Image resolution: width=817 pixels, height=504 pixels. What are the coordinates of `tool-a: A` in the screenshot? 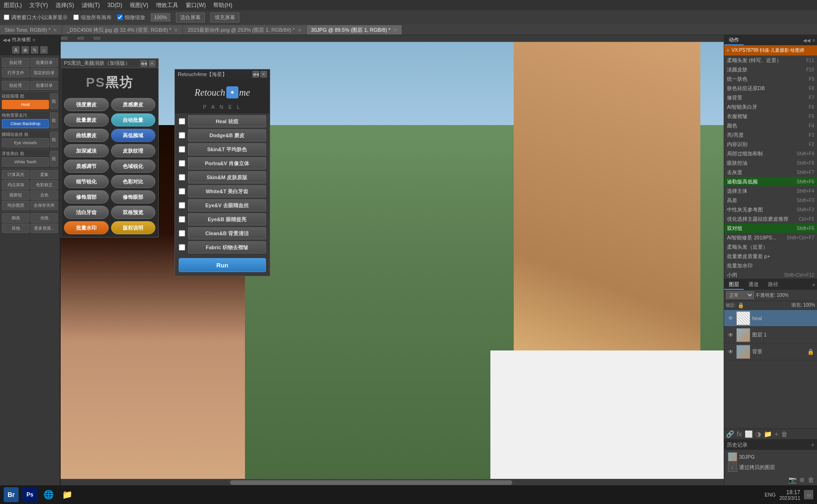 It's located at (16, 50).